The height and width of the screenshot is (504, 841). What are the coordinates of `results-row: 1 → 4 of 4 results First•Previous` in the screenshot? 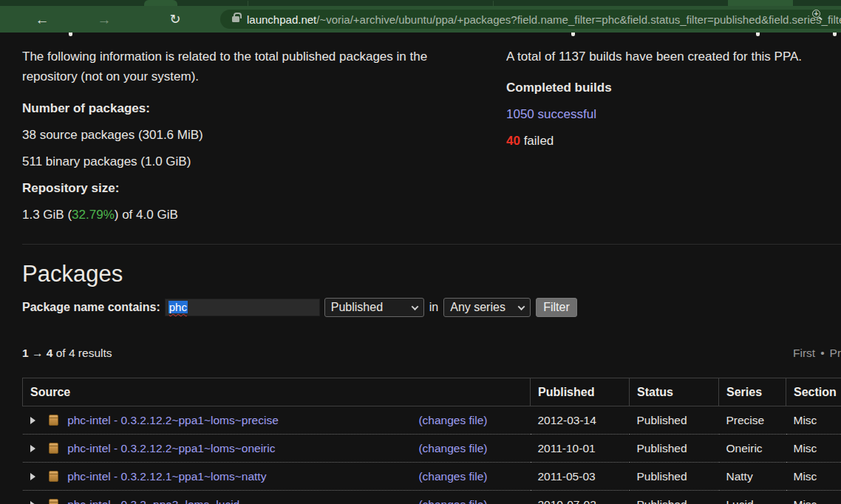 It's located at (432, 355).